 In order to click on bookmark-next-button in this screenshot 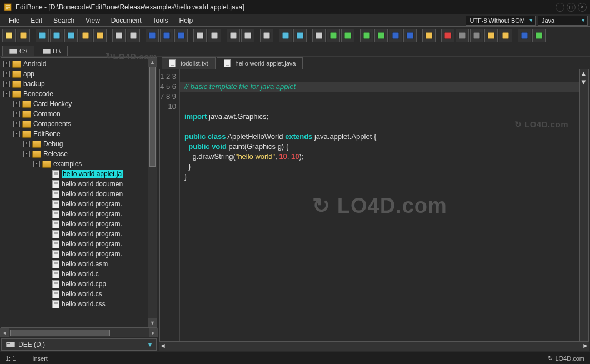, I will do `click(181, 36)`.